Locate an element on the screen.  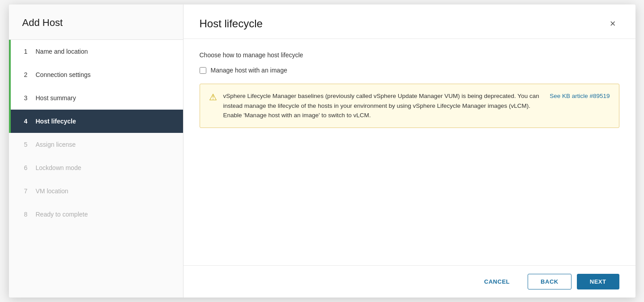
step-label-7: VM location is located at coordinates (52, 191).